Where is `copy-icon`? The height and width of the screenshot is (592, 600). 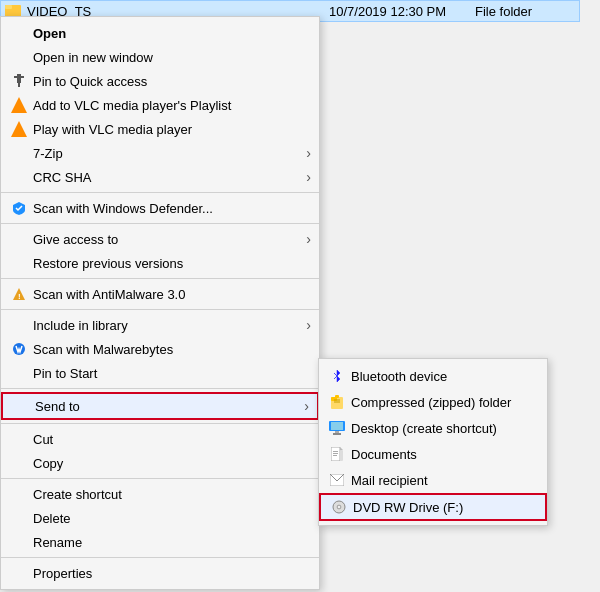 copy-icon is located at coordinates (19, 463).